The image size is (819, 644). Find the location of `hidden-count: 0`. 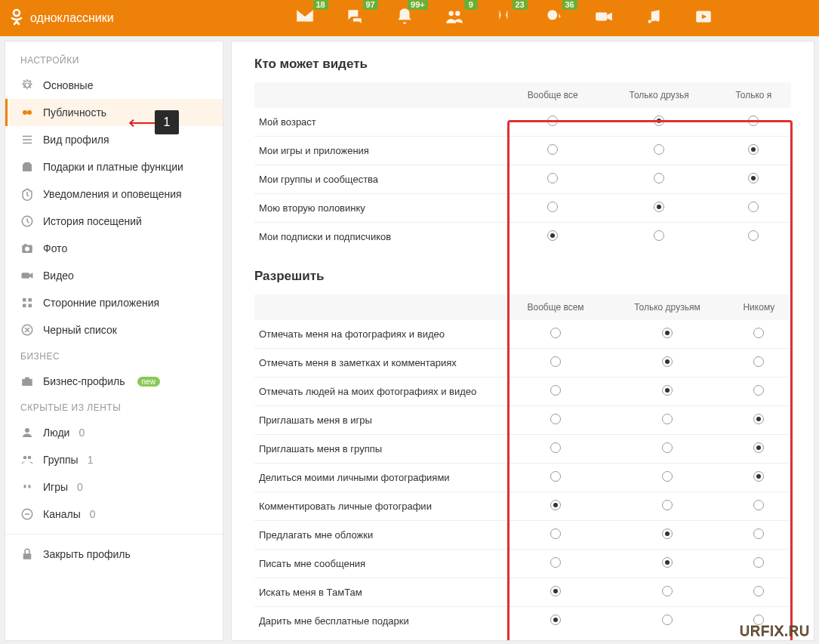

hidden-count: 0 is located at coordinates (80, 487).